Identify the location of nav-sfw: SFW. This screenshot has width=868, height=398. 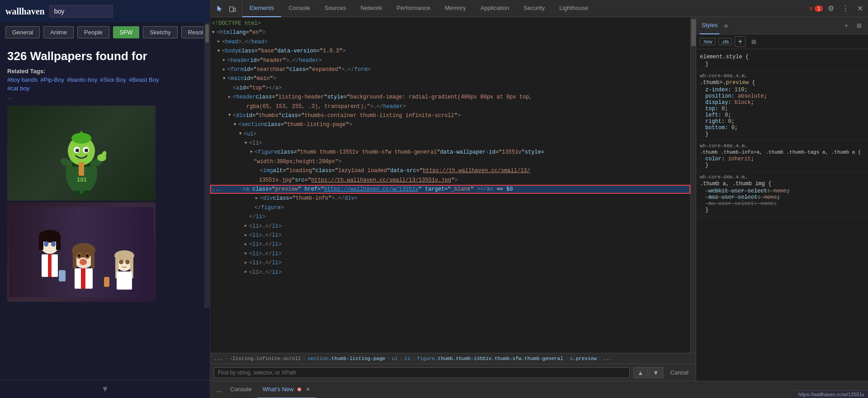
(127, 33).